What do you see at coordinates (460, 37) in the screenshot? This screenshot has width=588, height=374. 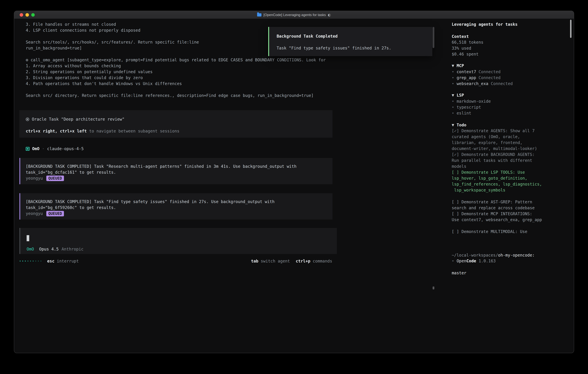 I see `context-section-heading: Context` at bounding box center [460, 37].